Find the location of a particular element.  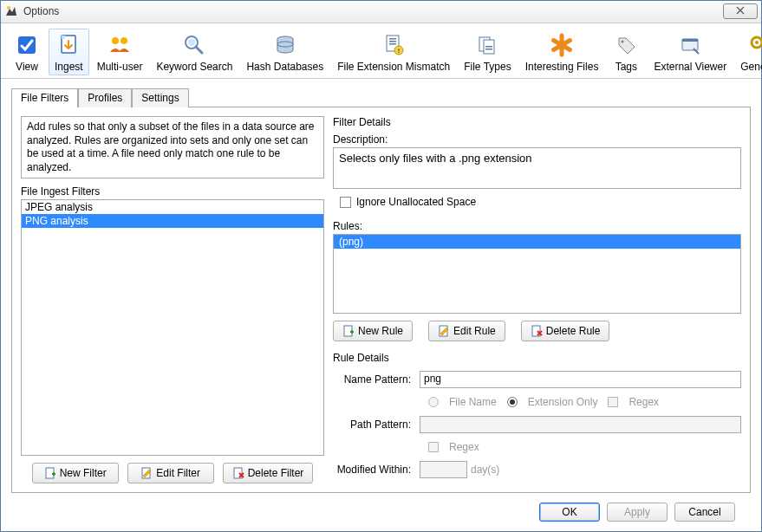

delete-filter-button: Delete Filter is located at coordinates (269, 473).